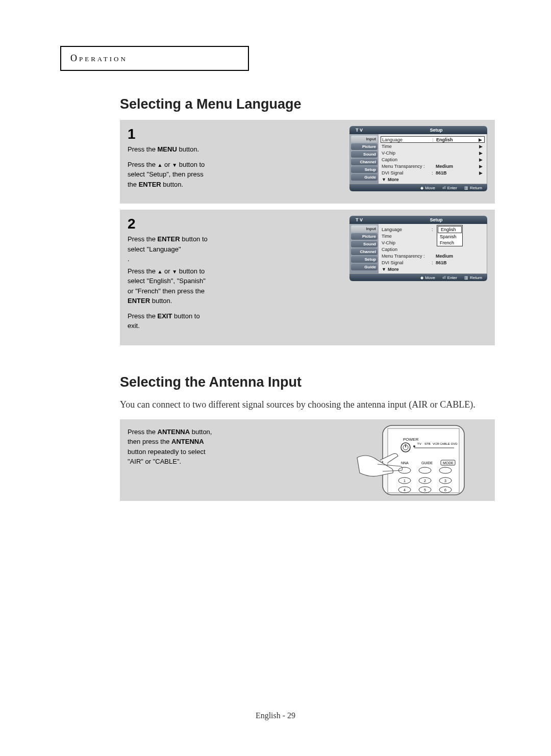 This screenshot has width=551, height=756. I want to click on osd-row-time: Time▶, so click(433, 146).